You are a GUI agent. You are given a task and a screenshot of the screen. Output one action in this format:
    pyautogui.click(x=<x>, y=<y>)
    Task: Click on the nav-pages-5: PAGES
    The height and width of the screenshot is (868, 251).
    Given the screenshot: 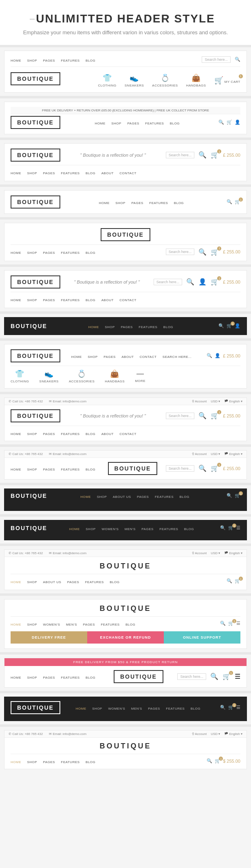 What is the action you would take?
    pyautogui.click(x=49, y=253)
    